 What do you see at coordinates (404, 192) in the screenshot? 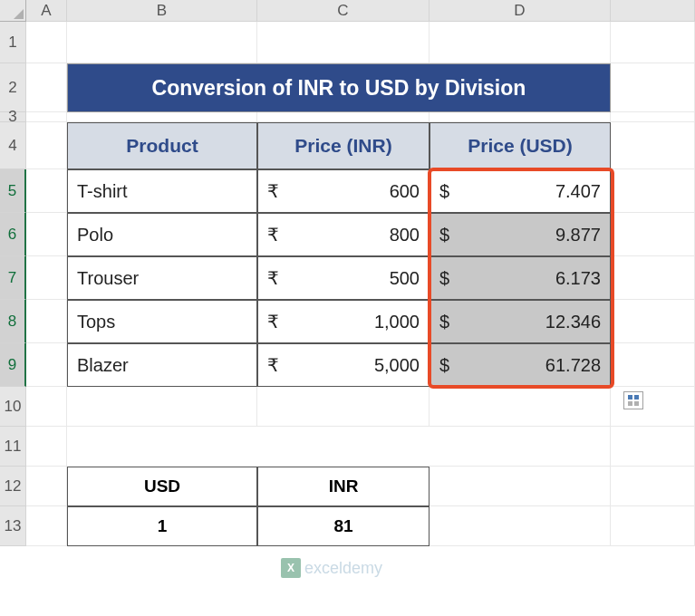
I see `inr-value: 600` at bounding box center [404, 192].